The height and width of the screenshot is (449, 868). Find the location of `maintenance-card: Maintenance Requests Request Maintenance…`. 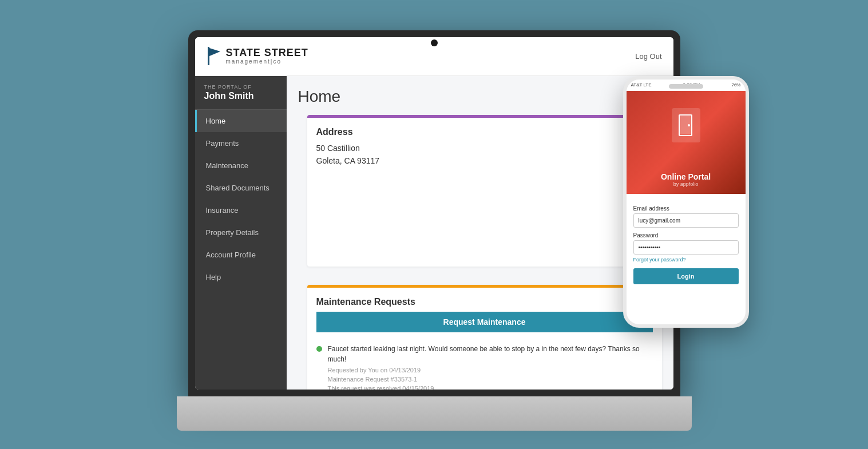

maintenance-card: Maintenance Requests Request Maintenance… is located at coordinates (485, 337).